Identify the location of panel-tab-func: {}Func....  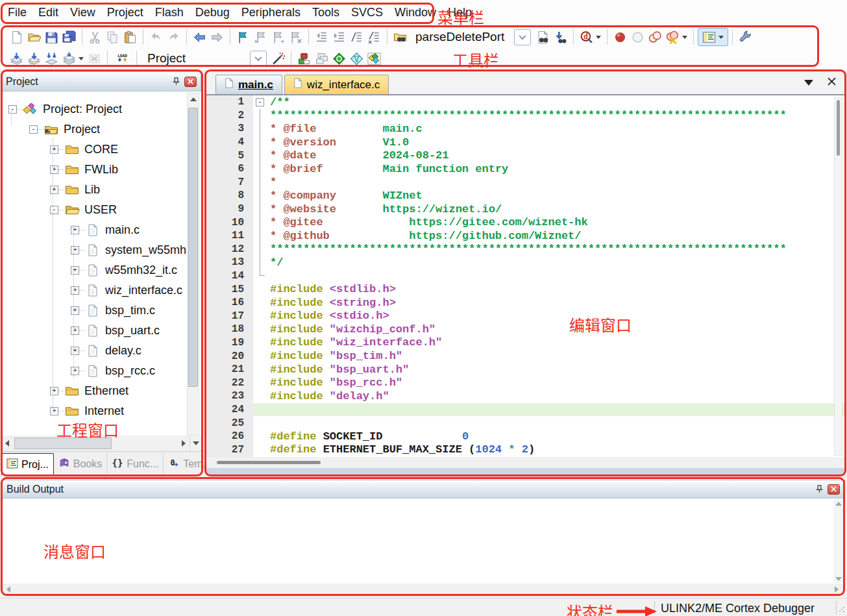
(135, 464).